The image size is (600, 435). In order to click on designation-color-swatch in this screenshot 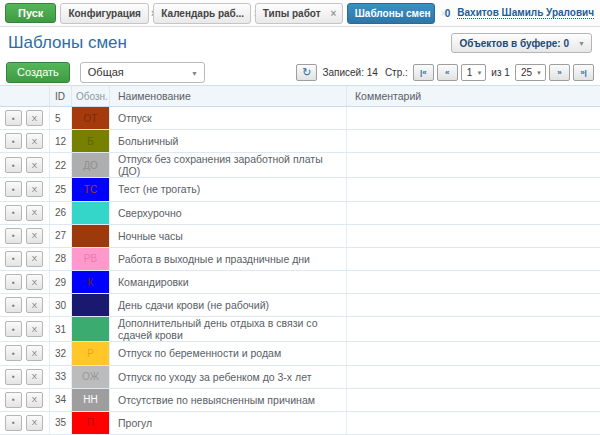, I will do `click(91, 305)`.